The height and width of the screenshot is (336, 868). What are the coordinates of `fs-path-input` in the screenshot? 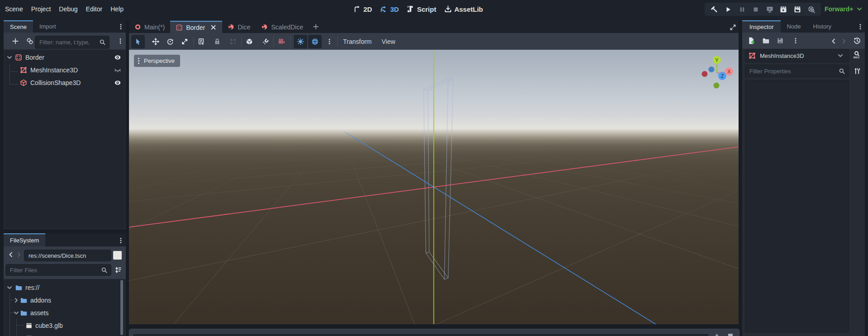 It's located at (68, 256).